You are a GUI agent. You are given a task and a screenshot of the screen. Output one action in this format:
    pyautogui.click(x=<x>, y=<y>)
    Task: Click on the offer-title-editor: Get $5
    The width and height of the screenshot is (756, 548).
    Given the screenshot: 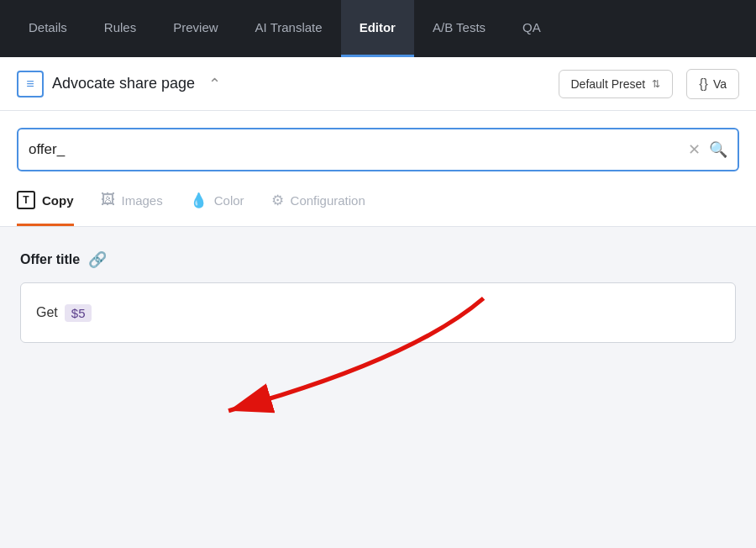 What is the action you would take?
    pyautogui.click(x=378, y=313)
    